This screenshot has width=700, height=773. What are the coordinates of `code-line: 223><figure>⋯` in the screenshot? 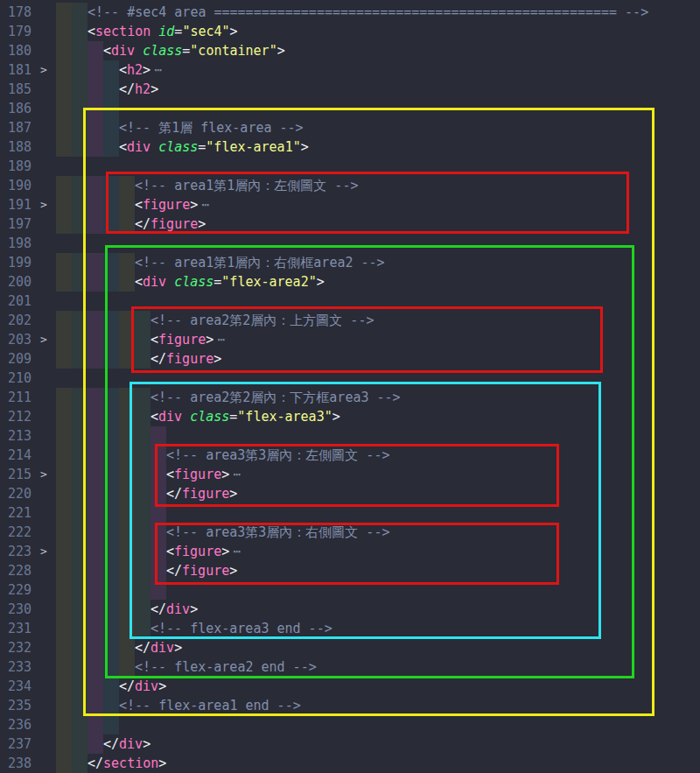 It's located at (350, 552).